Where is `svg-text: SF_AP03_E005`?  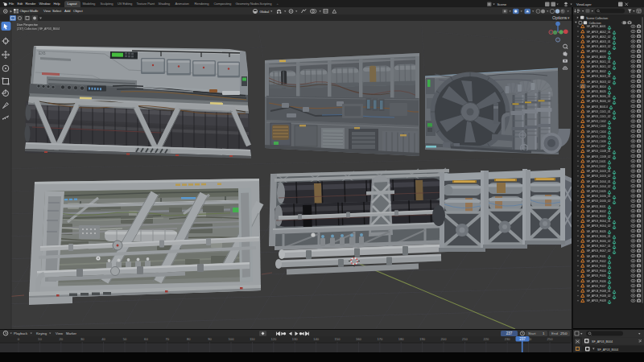
svg-text: SF_AP03_E005 is located at coordinates (597, 232).